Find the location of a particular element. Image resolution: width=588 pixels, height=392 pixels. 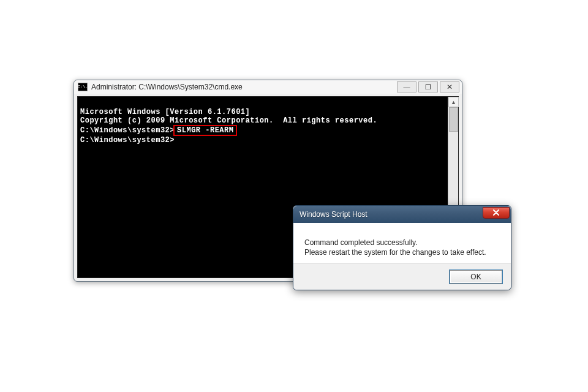

ok-button-label: OK is located at coordinates (475, 277).